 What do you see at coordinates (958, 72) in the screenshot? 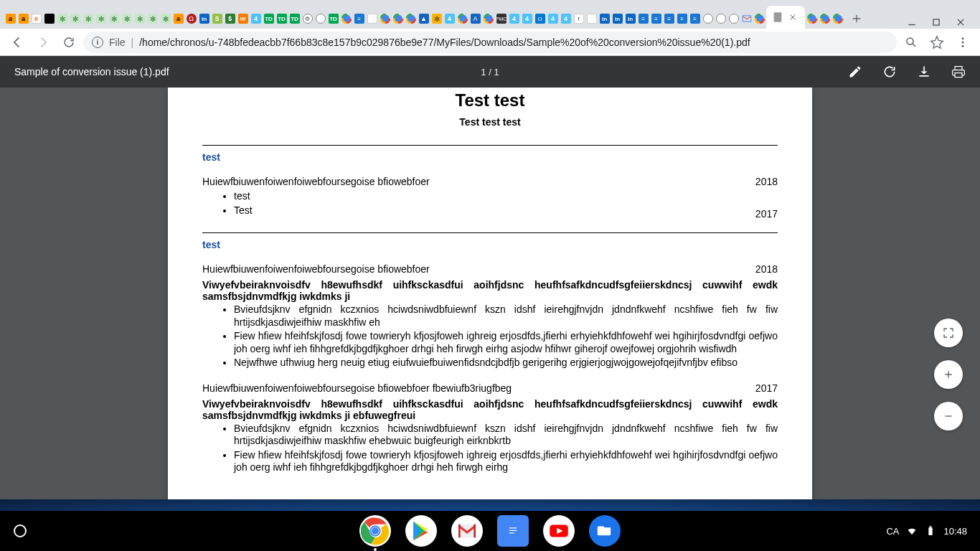
I see `print-button` at bounding box center [958, 72].